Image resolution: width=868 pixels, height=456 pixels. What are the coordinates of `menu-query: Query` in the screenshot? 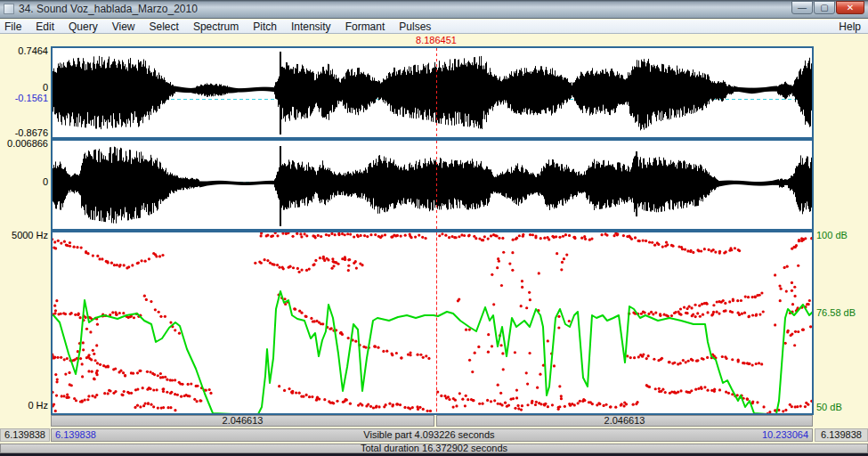 It's located at (84, 27).